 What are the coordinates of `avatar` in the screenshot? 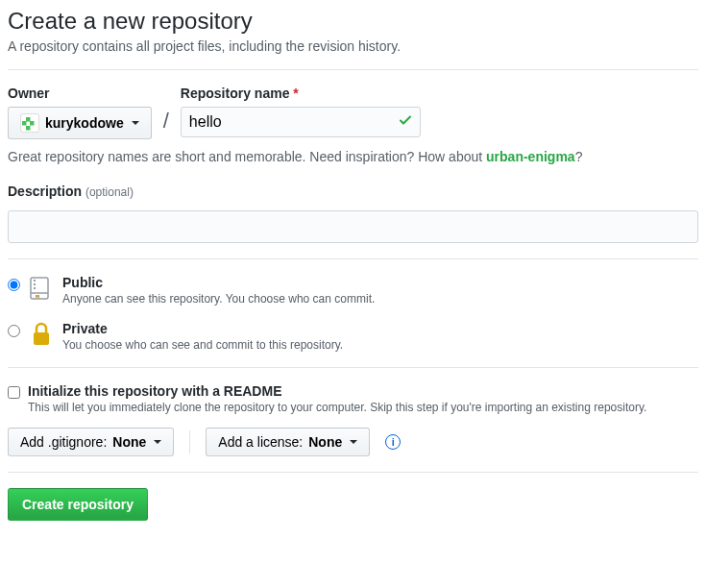 It's located at (30, 123).